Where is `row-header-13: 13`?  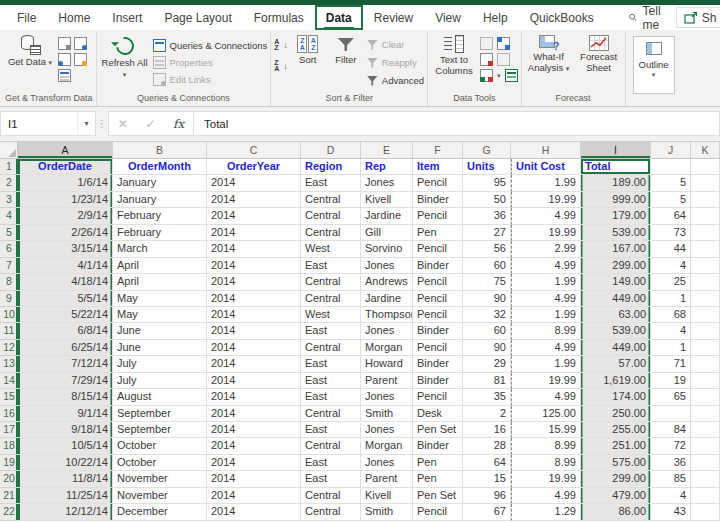 row-header-13: 13 is located at coordinates (9, 364).